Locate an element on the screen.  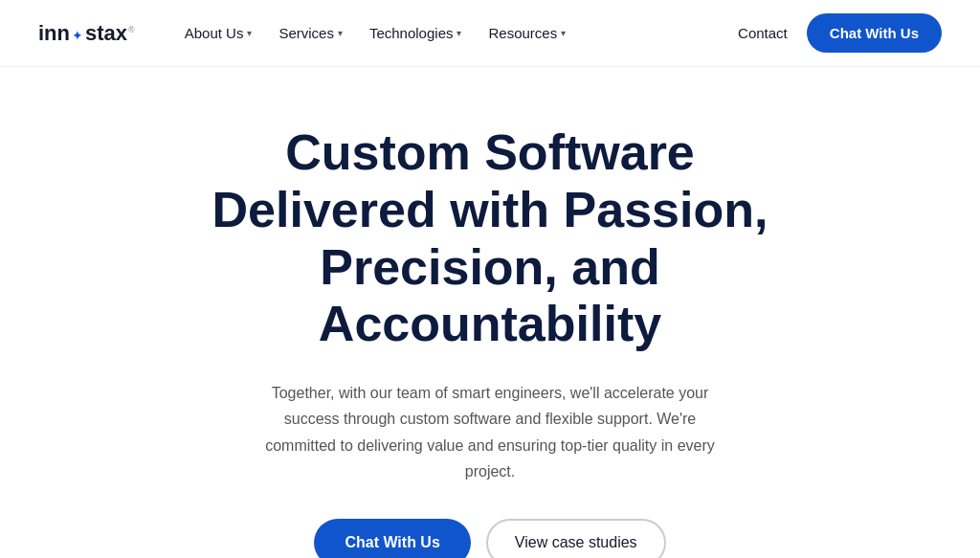
logo: inn ✦ stax ® is located at coordinates (86, 33).